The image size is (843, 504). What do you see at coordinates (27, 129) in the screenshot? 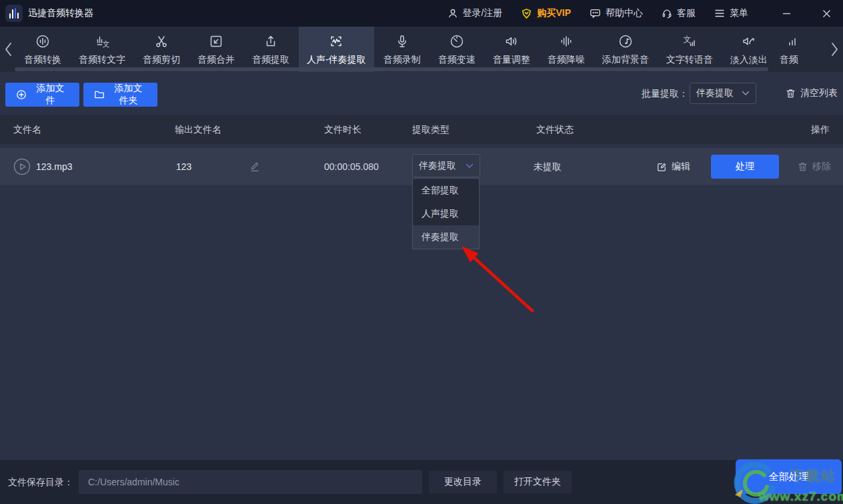
I see `col-filename: 文件名` at bounding box center [27, 129].